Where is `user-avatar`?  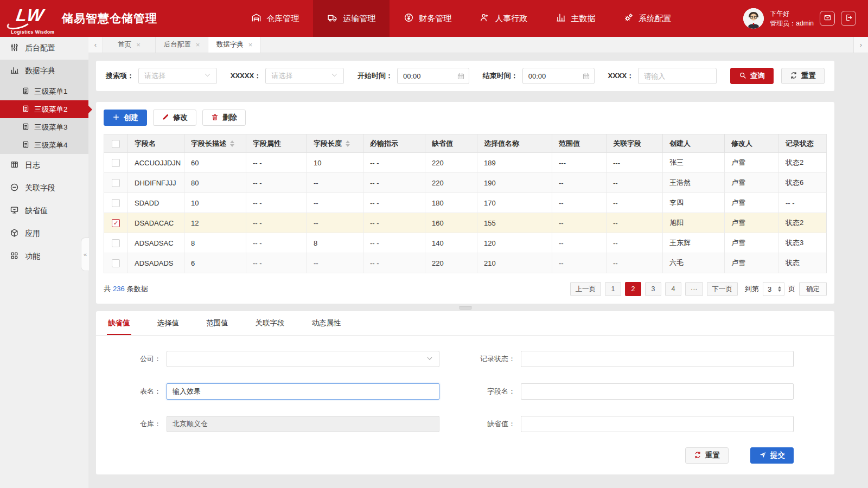
user-avatar is located at coordinates (754, 18).